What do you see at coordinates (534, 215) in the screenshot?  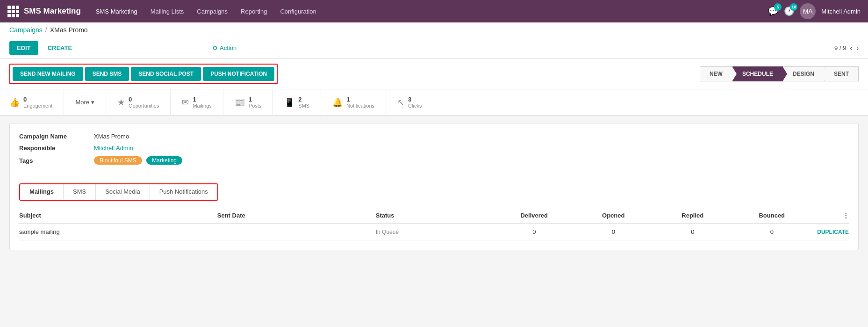 I see `col-delivered-header: Delivered` at bounding box center [534, 215].